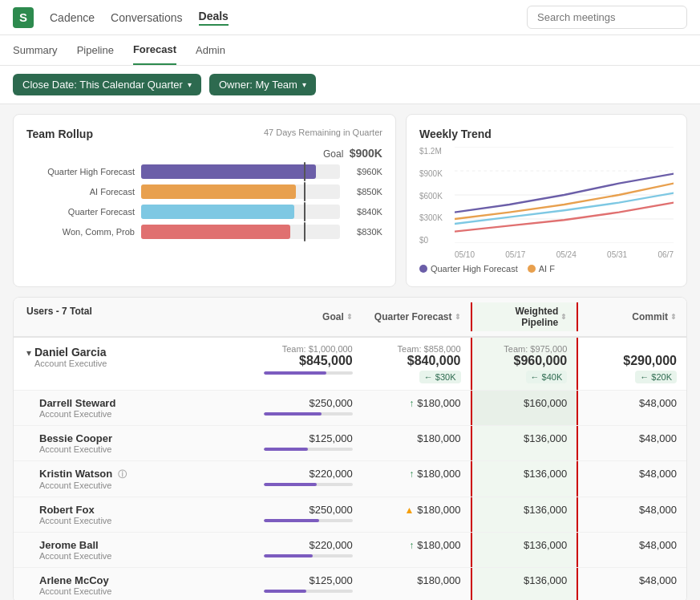 The width and height of the screenshot is (700, 600). What do you see at coordinates (658, 510) in the screenshot?
I see `commit-robert: $48,000` at bounding box center [658, 510].